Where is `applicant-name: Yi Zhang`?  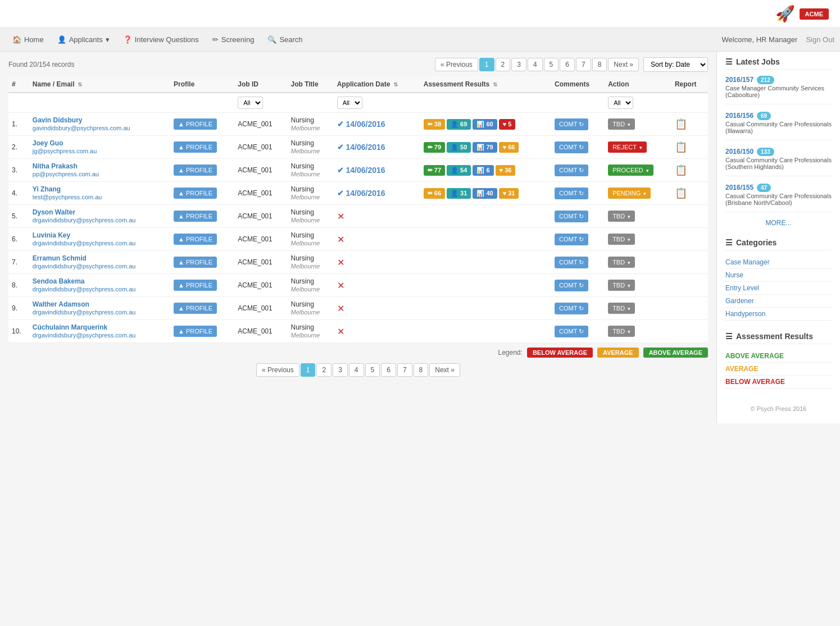 applicant-name: Yi Zhang is located at coordinates (100, 189).